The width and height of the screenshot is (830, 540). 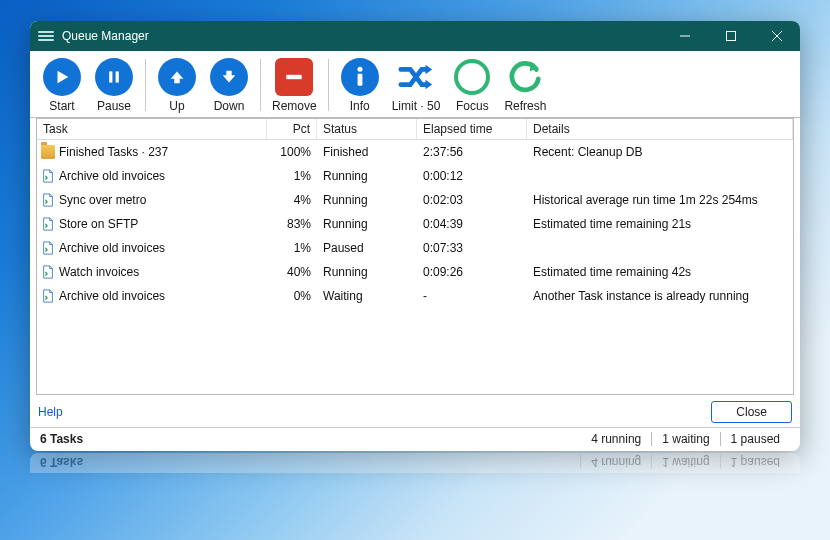 What do you see at coordinates (229, 77) in the screenshot?
I see `arrow-down-icon` at bounding box center [229, 77].